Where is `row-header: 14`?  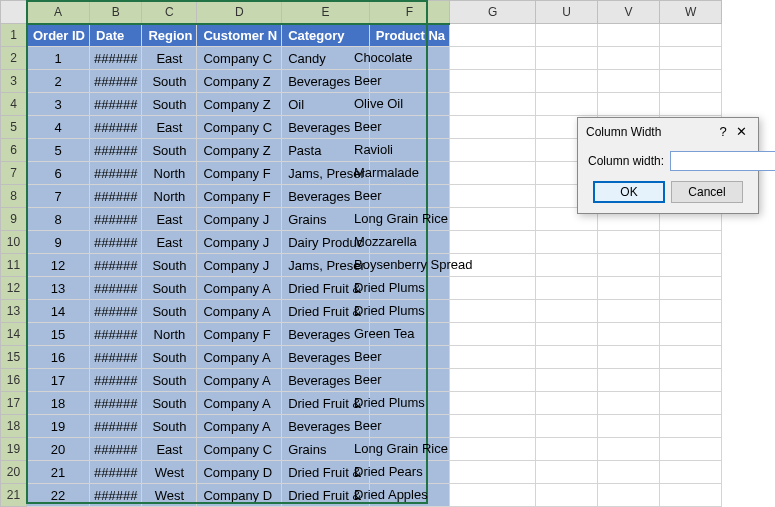 row-header: 14 is located at coordinates (14, 334).